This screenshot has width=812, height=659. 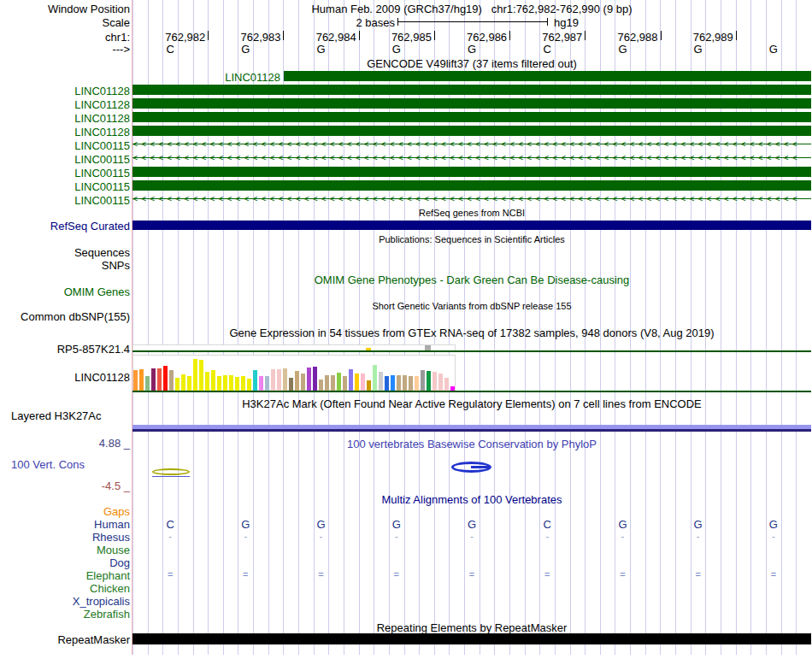 What do you see at coordinates (472, 499) in the screenshot?
I see `multiz-track-title: Multiz Alignments of 100 Vertebrates` at bounding box center [472, 499].